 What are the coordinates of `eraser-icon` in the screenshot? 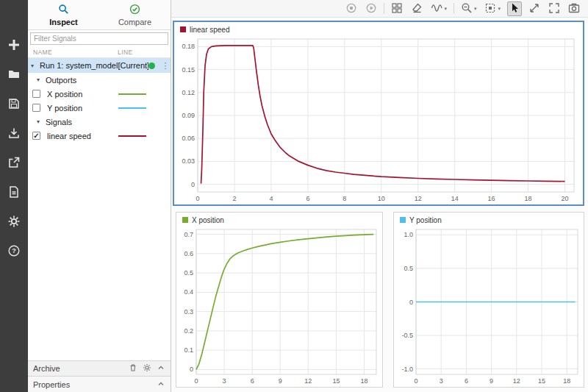 It's located at (417, 9).